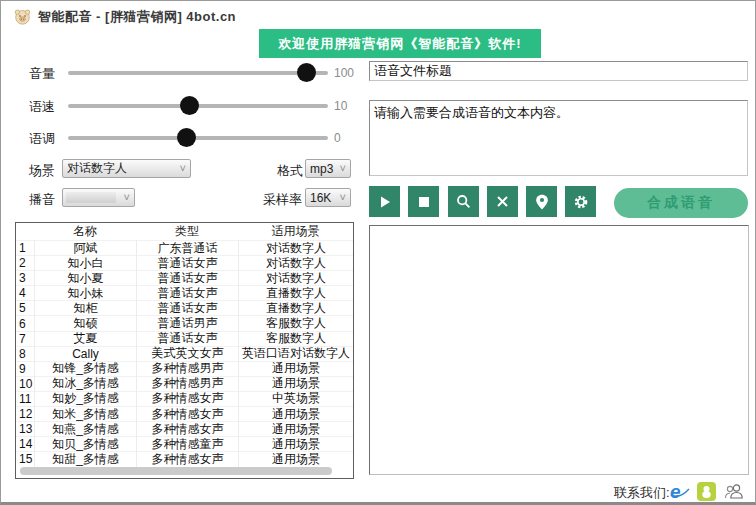 This screenshot has height=505, width=756. What do you see at coordinates (85, 338) in the screenshot?
I see `voice-name: 艾夏` at bounding box center [85, 338].